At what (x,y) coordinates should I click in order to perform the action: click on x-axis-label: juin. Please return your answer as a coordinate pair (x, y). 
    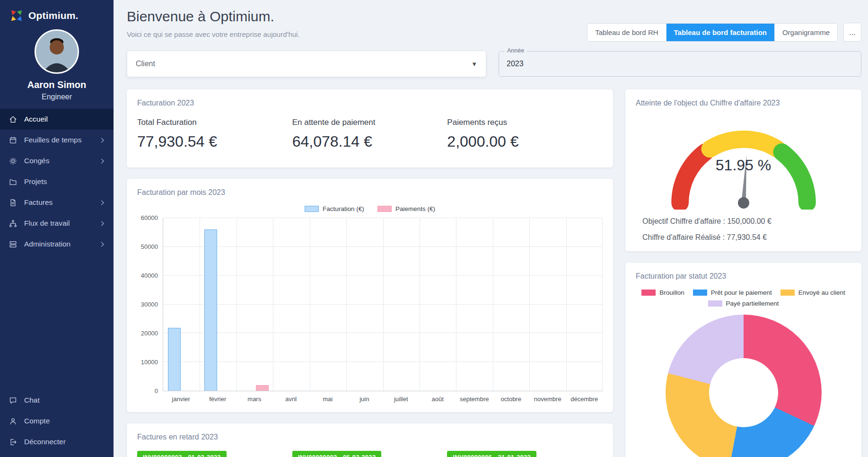
    Looking at the image, I should click on (365, 397).